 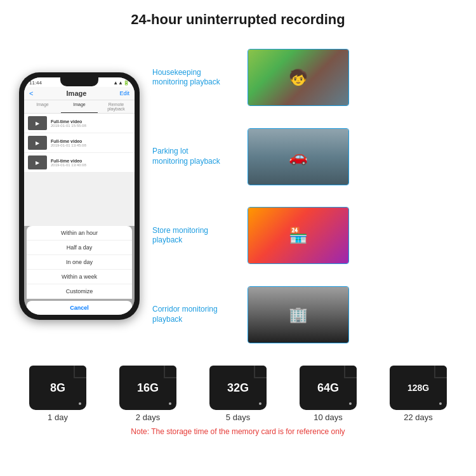 What do you see at coordinates (418, 418) in the screenshot?
I see `days-128g: 22 days` at bounding box center [418, 418].